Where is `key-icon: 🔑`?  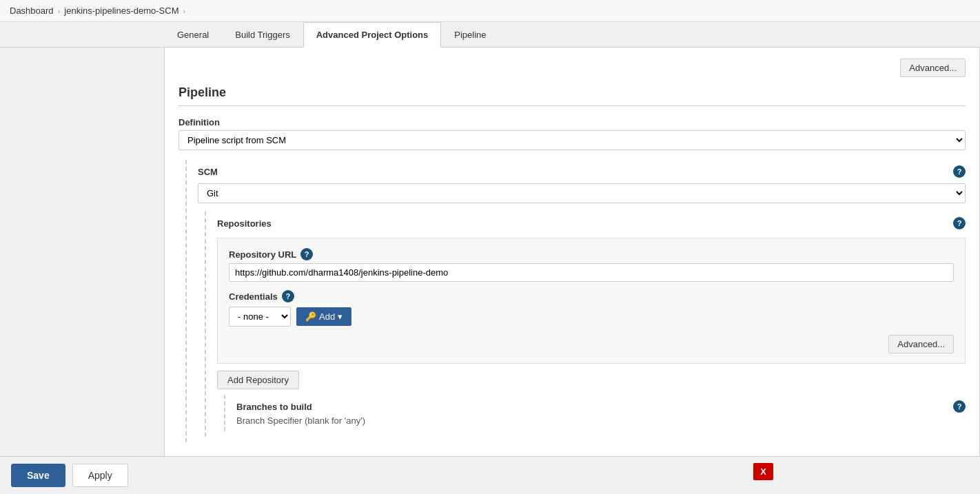 key-icon: 🔑 is located at coordinates (311, 317).